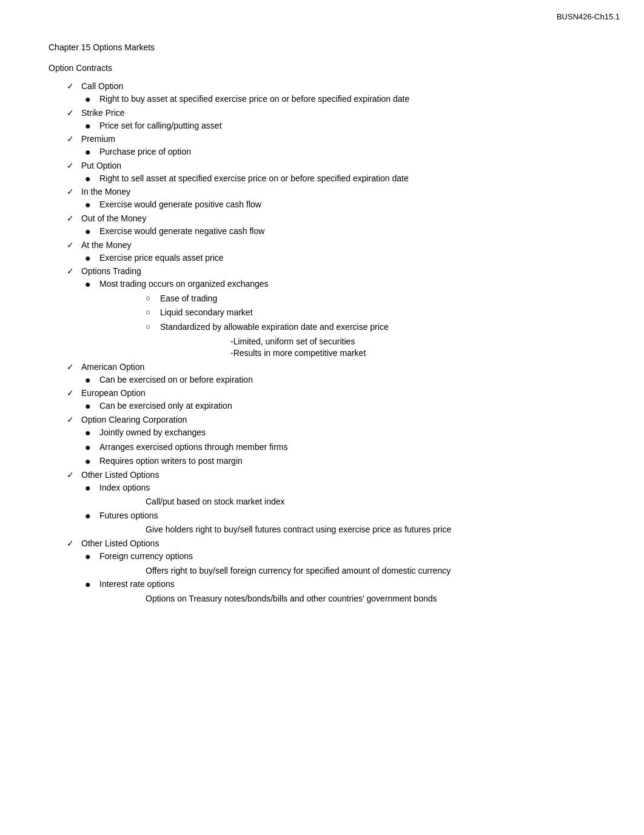  I want to click on list-item: ✓ Out of the Money ● Exercise would gene…, so click(328, 226).